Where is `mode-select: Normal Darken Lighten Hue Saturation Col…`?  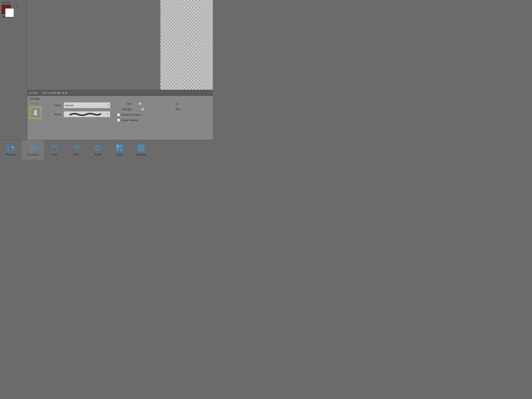
mode-select: Normal Darken Lighten Hue Saturation Col… is located at coordinates (87, 105).